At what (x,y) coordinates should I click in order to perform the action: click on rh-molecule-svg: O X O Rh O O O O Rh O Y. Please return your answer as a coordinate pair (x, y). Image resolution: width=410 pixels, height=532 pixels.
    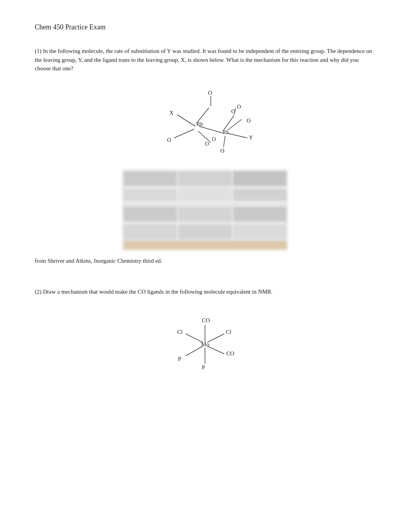
    Looking at the image, I should click on (205, 123).